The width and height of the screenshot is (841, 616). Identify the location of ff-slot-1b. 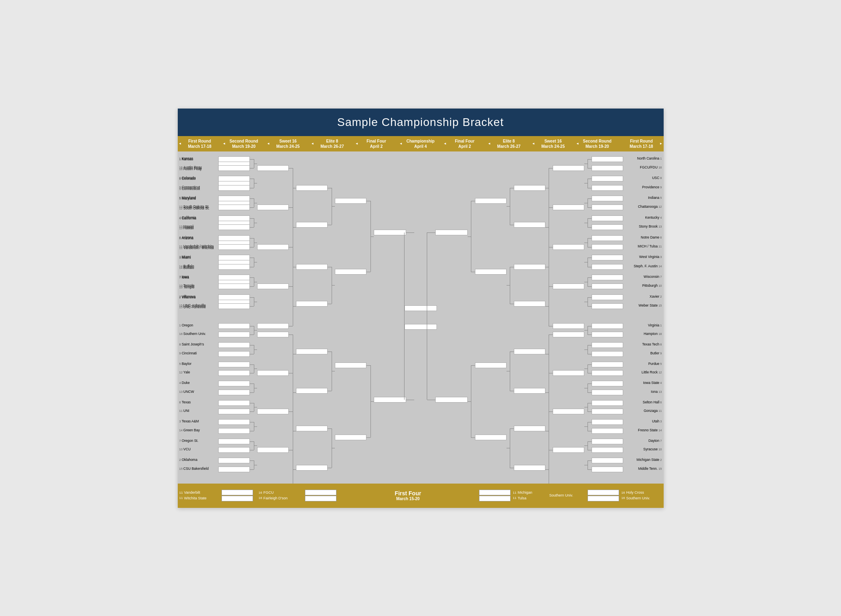
(237, 499).